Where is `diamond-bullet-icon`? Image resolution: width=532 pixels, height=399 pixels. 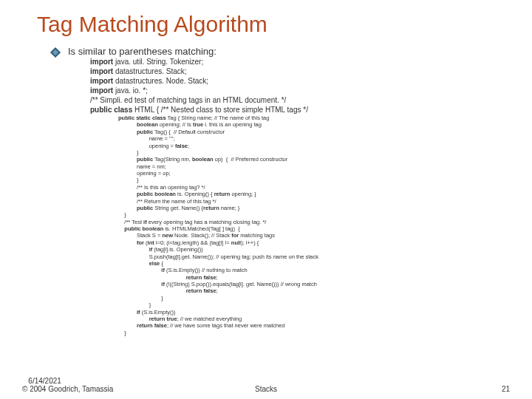
diamond-bullet-icon is located at coordinates (55, 52).